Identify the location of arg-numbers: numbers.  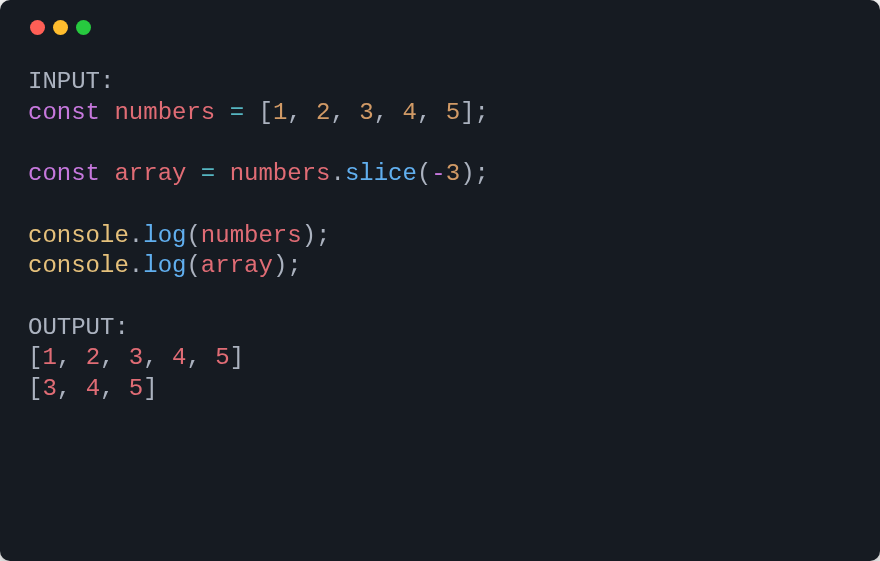
(252, 236).